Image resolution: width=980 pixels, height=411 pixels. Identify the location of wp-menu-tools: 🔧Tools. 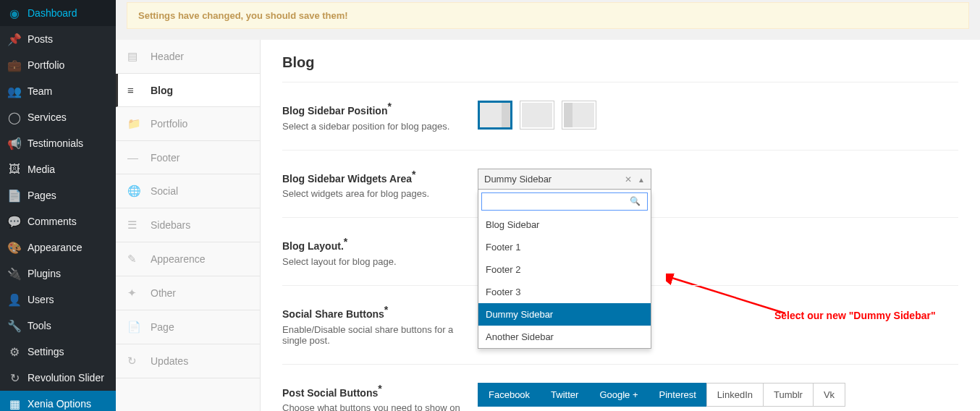
(58, 326).